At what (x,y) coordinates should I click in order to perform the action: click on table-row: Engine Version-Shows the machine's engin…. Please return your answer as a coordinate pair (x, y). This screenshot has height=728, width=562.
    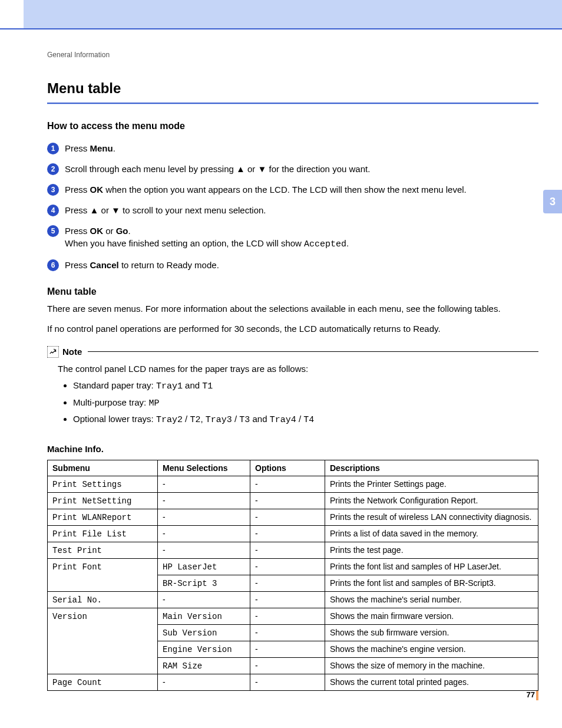
    Looking at the image, I should click on (293, 649).